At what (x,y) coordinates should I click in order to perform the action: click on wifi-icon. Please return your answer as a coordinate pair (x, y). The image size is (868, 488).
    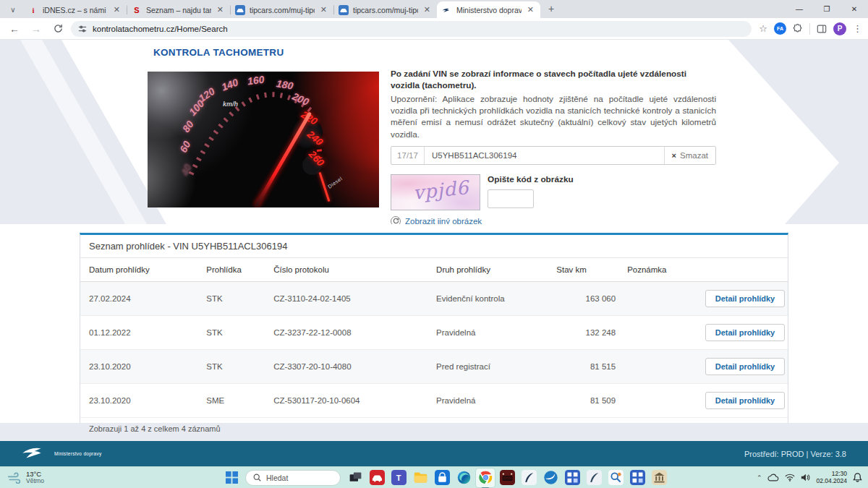
    Looking at the image, I should click on (790, 477).